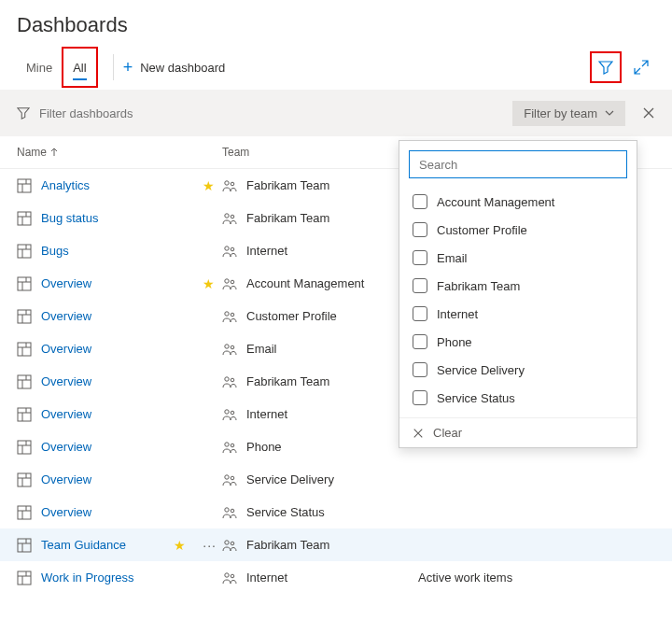 This screenshot has height=620, width=672. Describe the element at coordinates (336, 577) in the screenshot. I see `table-row: Work in ProgressInternetActive work item…` at that location.